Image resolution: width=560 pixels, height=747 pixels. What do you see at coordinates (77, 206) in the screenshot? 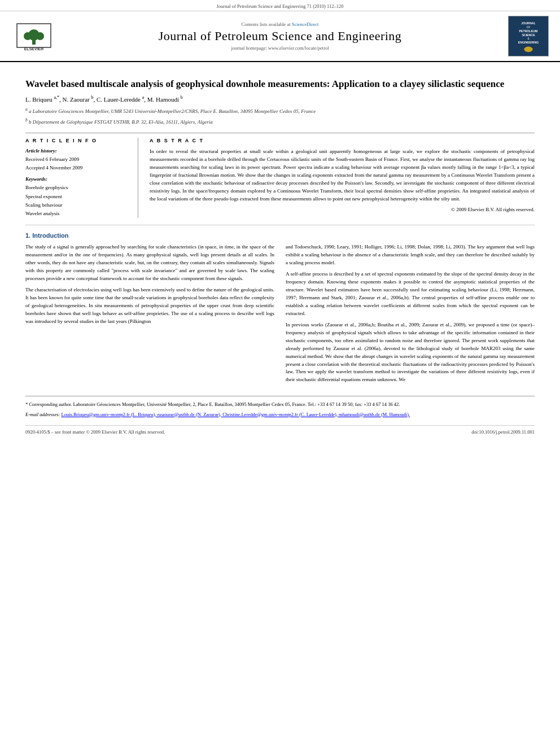
I see `keyword-3: Scaling behaviour` at bounding box center [77, 206].